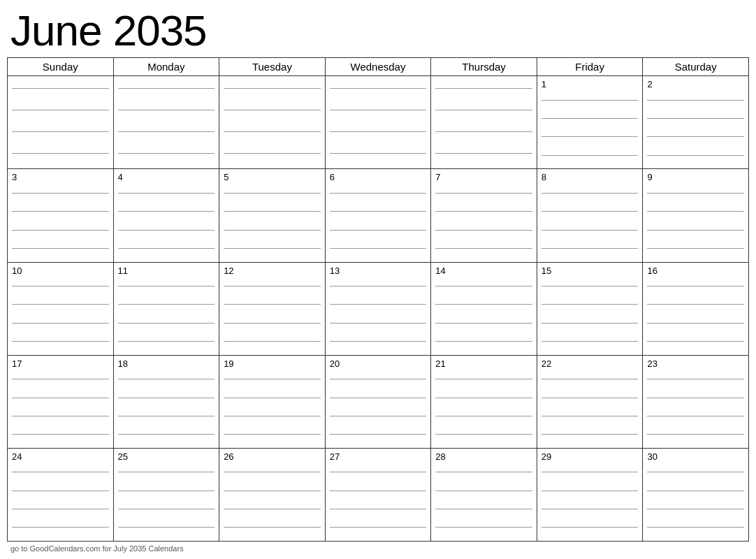 The width and height of the screenshot is (756, 559). What do you see at coordinates (61, 215) in the screenshot?
I see `day-cell: 3` at bounding box center [61, 215].